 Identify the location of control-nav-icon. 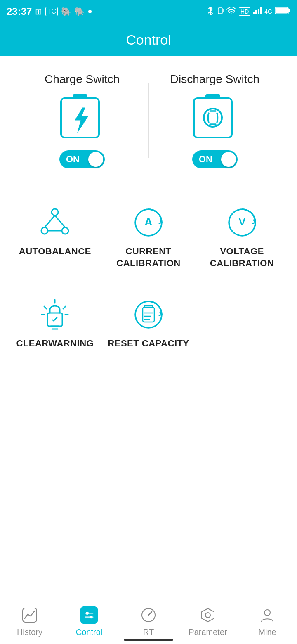
(89, 615).